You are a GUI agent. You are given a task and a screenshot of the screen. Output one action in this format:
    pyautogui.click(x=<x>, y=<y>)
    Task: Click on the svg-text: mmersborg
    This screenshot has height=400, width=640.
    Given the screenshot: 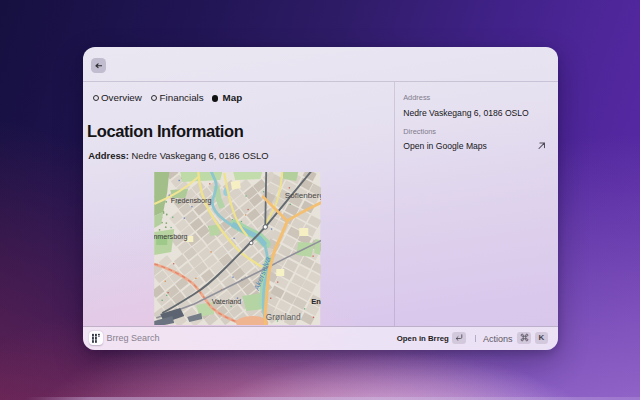 What is the action you would take?
    pyautogui.click(x=171, y=236)
    